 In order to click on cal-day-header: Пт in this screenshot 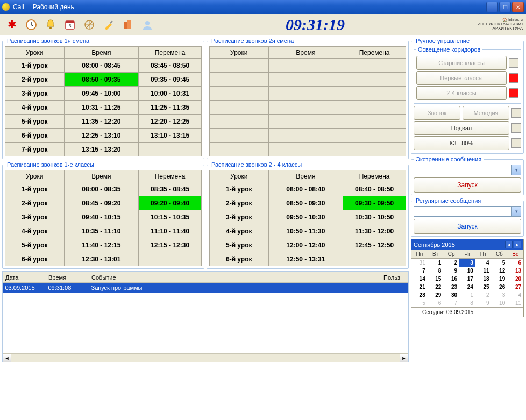, I will do `click(484, 254)`.